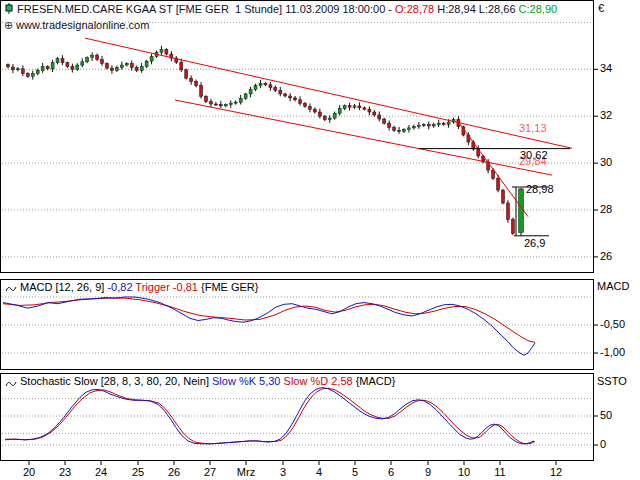 This screenshot has width=640, height=480. Describe the element at coordinates (476, 9) in the screenshot. I see `high-low-values: H:28,94 L:28,66` at that location.